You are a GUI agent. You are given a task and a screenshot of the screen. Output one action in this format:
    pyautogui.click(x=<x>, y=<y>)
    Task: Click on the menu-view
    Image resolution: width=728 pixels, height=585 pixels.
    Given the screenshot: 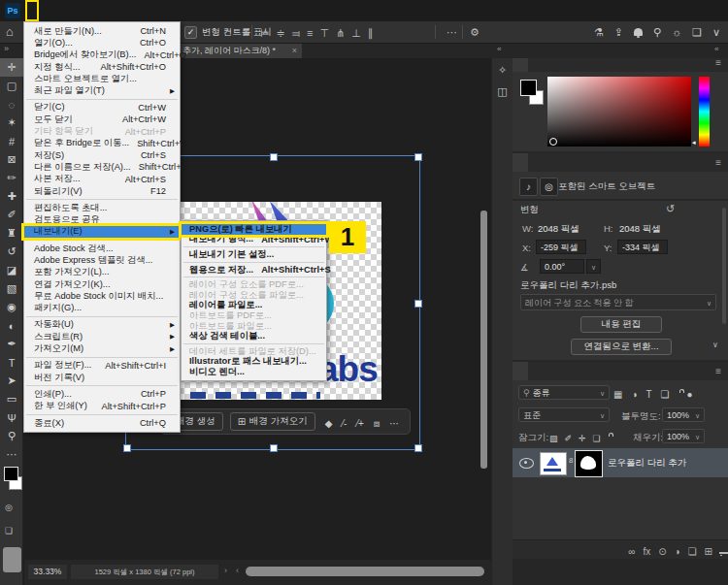 What is the action you would take?
    pyautogui.click(x=127, y=11)
    